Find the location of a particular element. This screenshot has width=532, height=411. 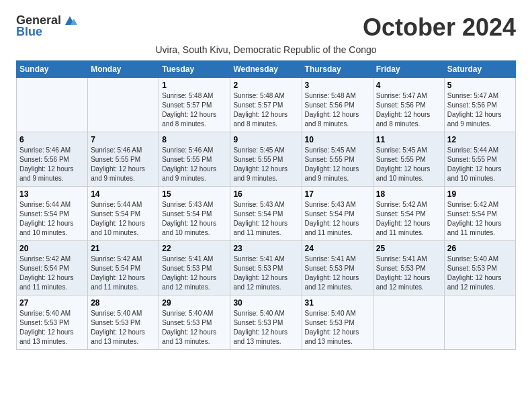

day-number: 16 is located at coordinates (266, 194).